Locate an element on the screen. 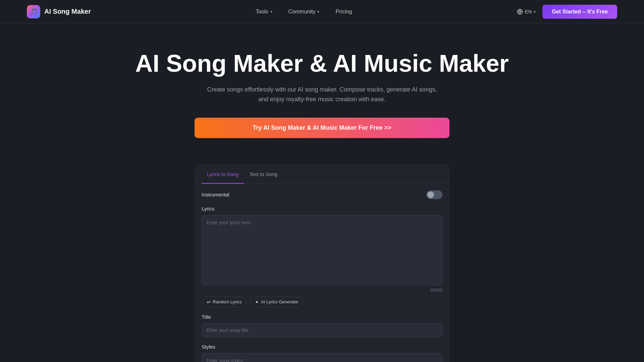 Image resolution: width=644 pixels, height=362 pixels. lyrics-textarea is located at coordinates (322, 250).